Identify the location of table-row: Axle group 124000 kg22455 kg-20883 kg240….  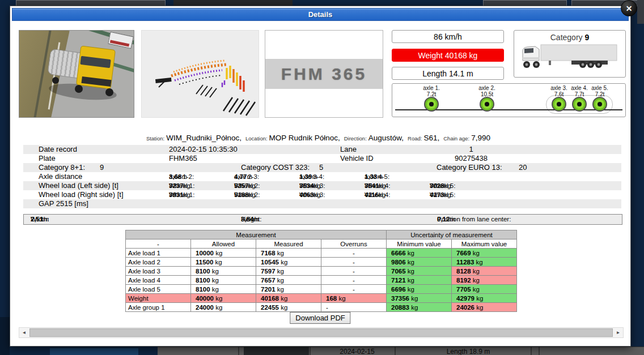
(321, 307).